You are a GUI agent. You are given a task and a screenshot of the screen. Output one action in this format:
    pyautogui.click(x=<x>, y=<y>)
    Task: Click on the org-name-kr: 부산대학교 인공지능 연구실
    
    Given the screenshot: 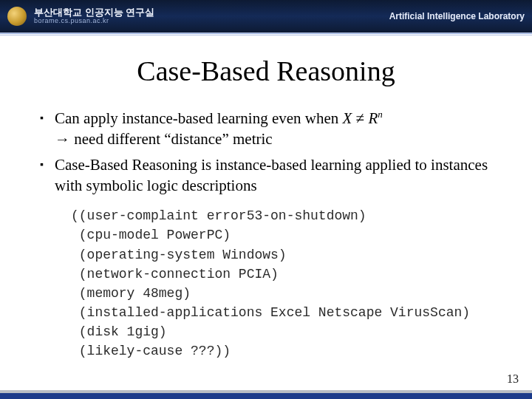 What is the action you would take?
    pyautogui.click(x=95, y=13)
    